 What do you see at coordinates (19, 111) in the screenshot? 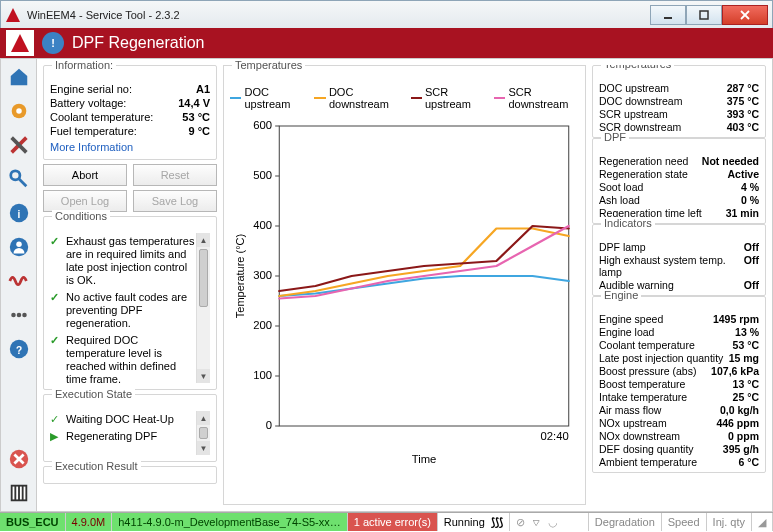
I see `sidebar-item-settings` at bounding box center [19, 111].